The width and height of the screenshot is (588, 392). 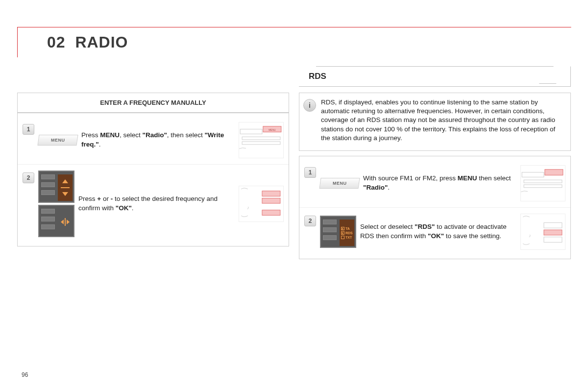 What do you see at coordinates (443, 121) in the screenshot?
I see `info-text: RDS, if displayed, enables you to contin…` at bounding box center [443, 121].